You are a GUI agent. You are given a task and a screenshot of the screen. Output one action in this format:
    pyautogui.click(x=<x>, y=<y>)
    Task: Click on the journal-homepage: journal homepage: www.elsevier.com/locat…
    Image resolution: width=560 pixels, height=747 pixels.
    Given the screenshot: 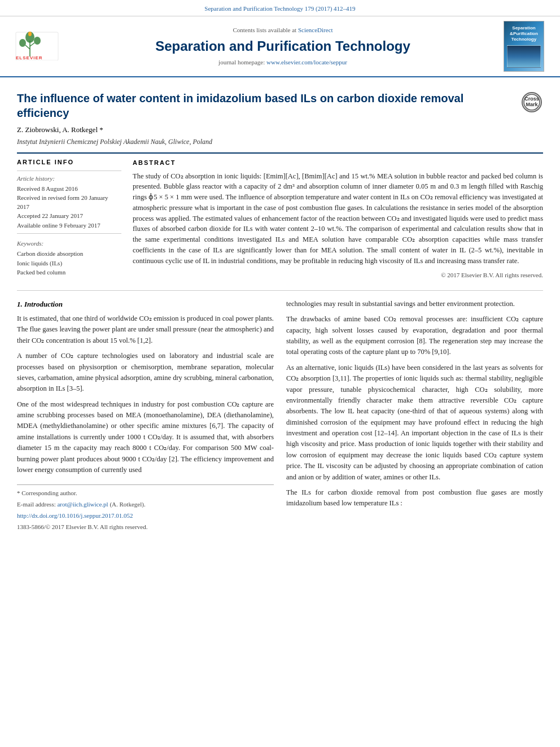 What is the action you would take?
    pyautogui.click(x=283, y=62)
    